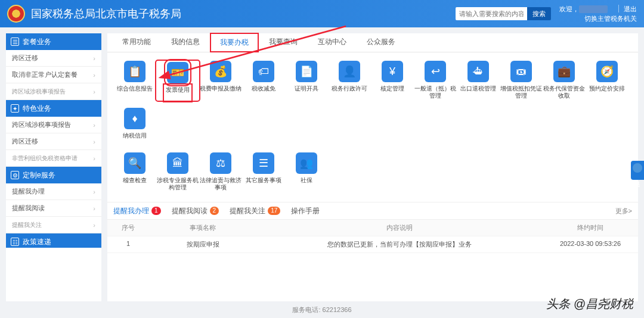  I want to click on tile-icon: 🏷, so click(264, 71).